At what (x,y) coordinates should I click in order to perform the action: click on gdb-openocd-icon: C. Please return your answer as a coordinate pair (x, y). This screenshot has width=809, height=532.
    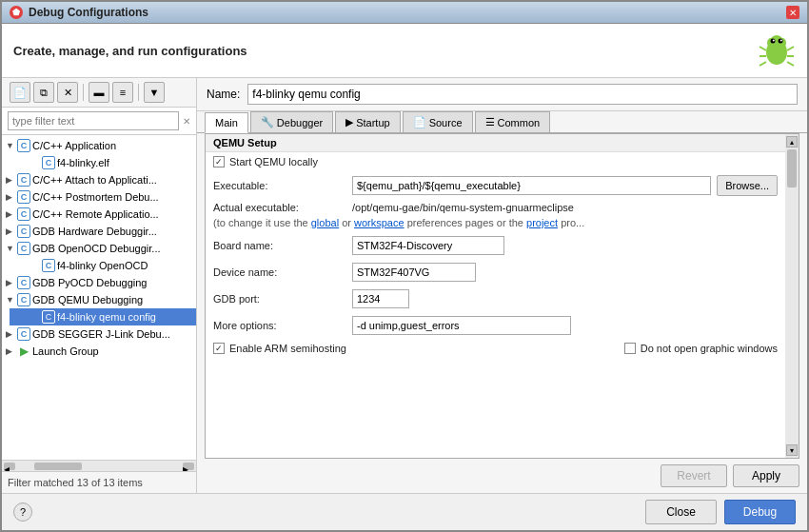
    Looking at the image, I should click on (24, 248).